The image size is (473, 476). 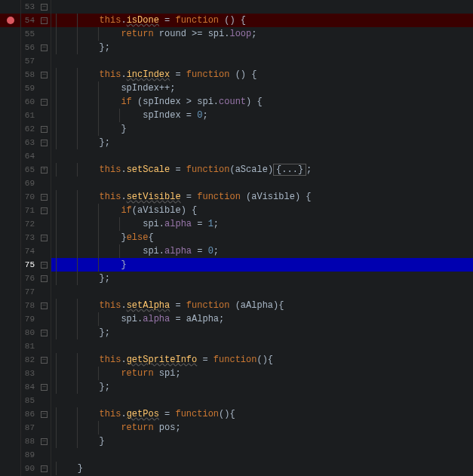 I want to click on code-line: 62− }, so click(x=237, y=129).